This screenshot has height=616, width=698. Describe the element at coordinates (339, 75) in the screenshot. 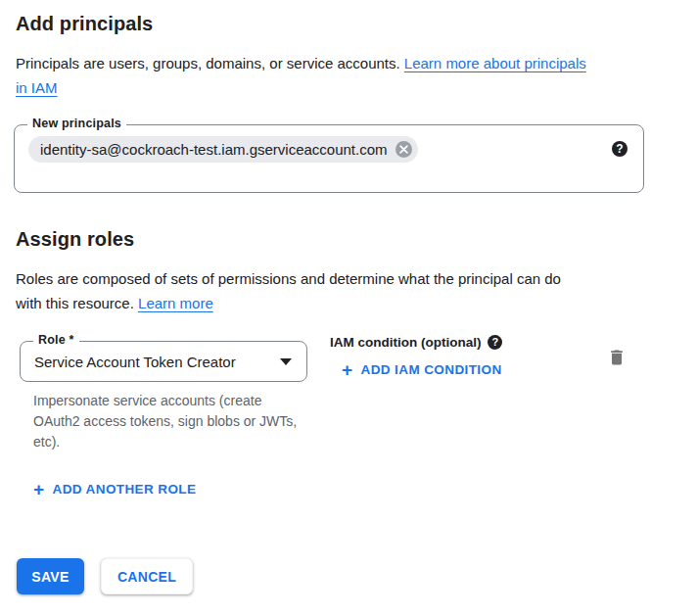

I see `intro-paragraph: Principals are users, groups, domains, o…` at that location.